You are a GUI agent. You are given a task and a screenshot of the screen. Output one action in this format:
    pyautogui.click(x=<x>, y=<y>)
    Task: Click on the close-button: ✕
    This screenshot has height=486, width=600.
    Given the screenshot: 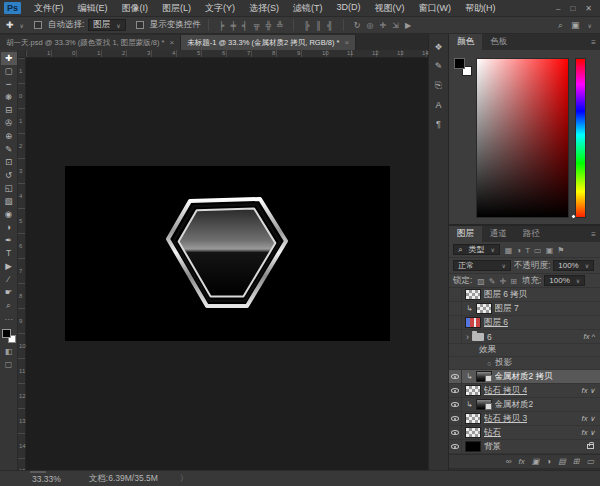 What is the action you would take?
    pyautogui.click(x=588, y=8)
    